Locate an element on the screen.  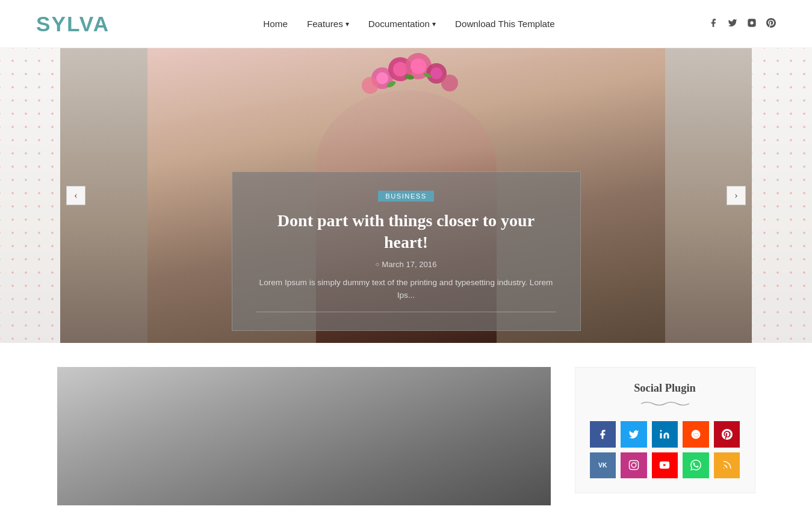
nav-documentation: Documentation is located at coordinates (402, 24).